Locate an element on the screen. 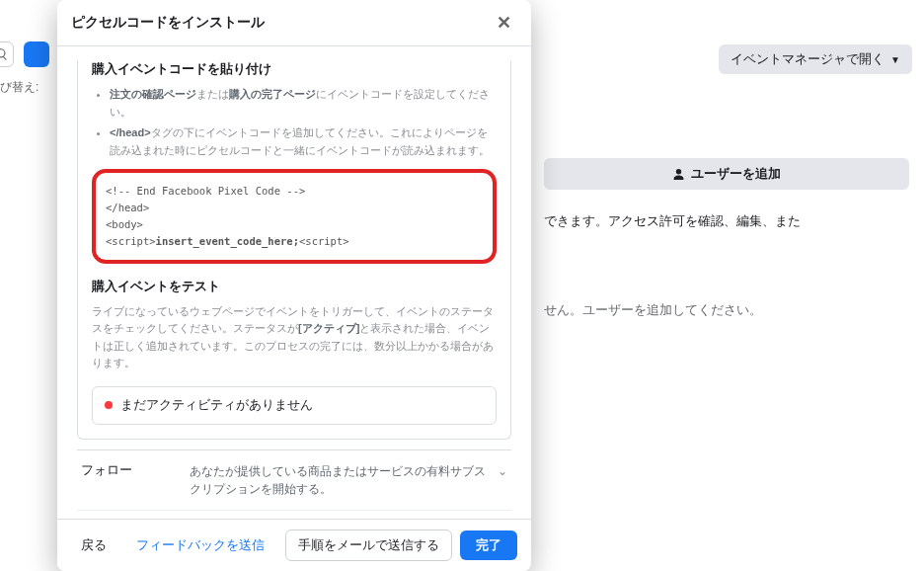 The width and height of the screenshot is (924, 571). feedback-button: フィードバックを送信 is located at coordinates (200, 545).